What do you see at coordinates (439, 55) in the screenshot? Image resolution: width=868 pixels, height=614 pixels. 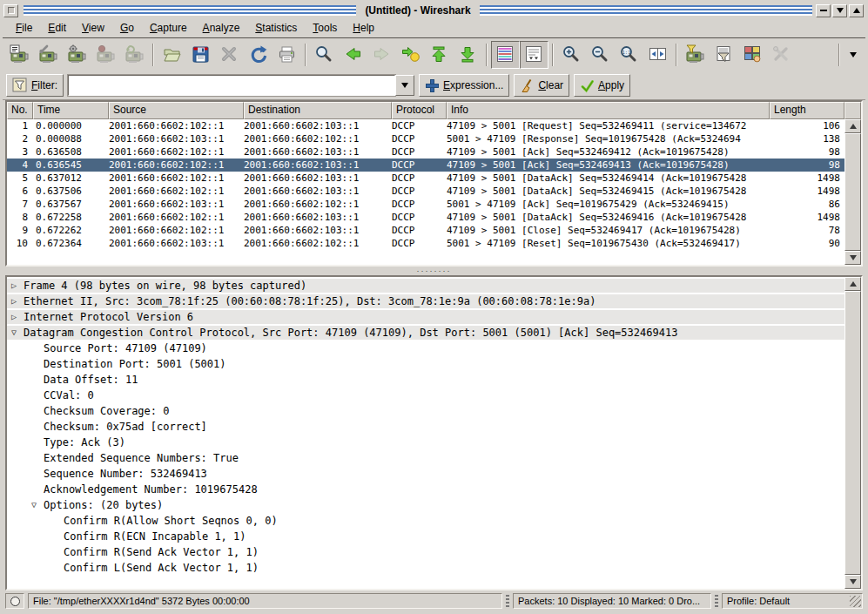 I see `go-top-button` at bounding box center [439, 55].